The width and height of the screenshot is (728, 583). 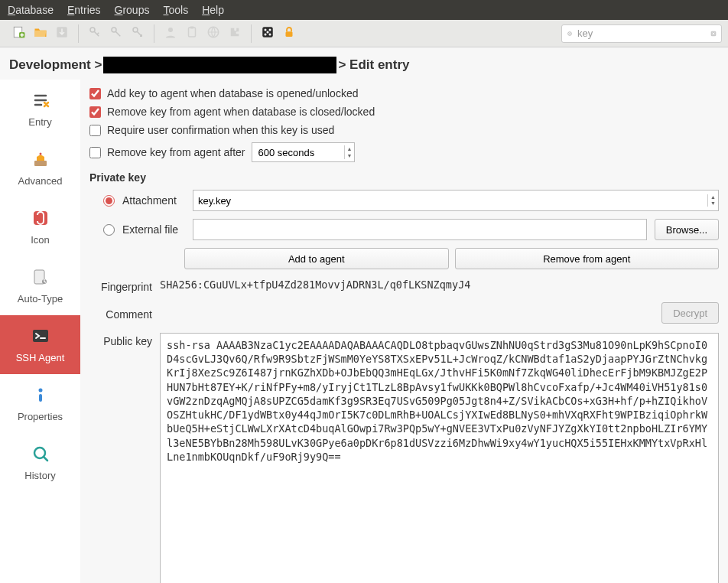 I want to click on external-radio, so click(x=109, y=230).